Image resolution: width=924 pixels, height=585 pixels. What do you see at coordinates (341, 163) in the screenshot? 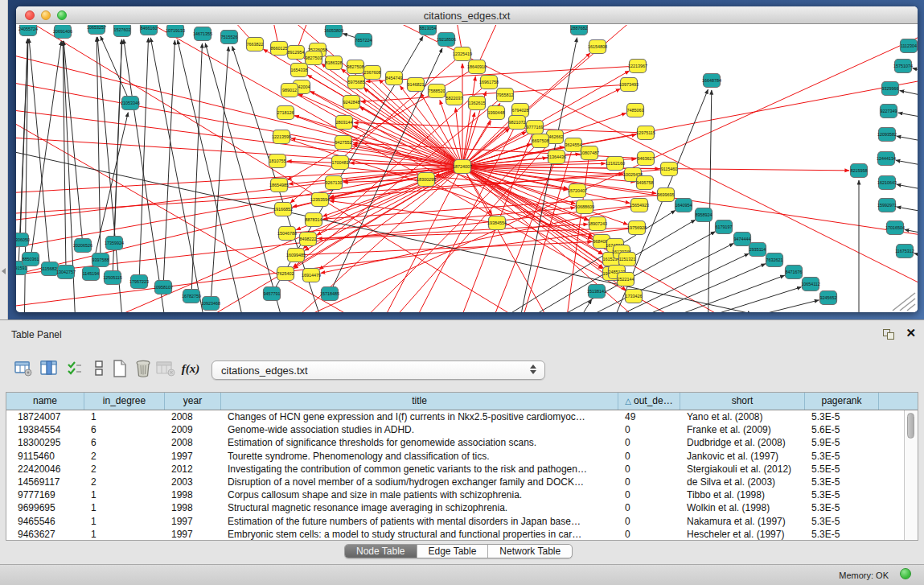
I see `graph-node: 1700481` at bounding box center [341, 163].